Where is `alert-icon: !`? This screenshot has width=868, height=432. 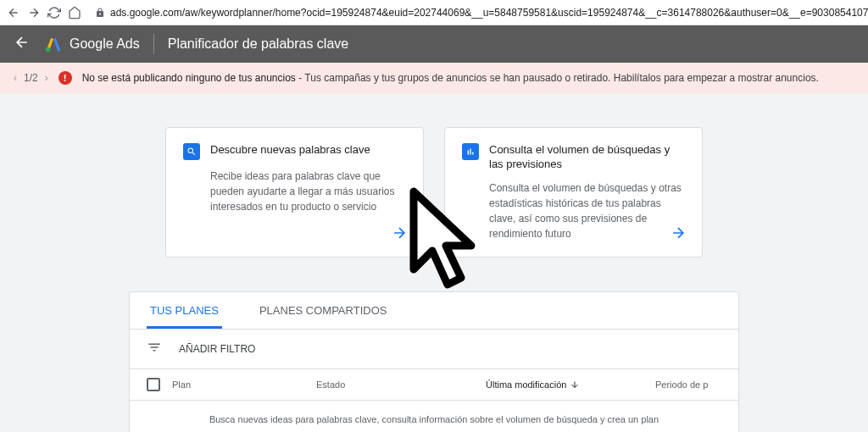 alert-icon: ! is located at coordinates (65, 78).